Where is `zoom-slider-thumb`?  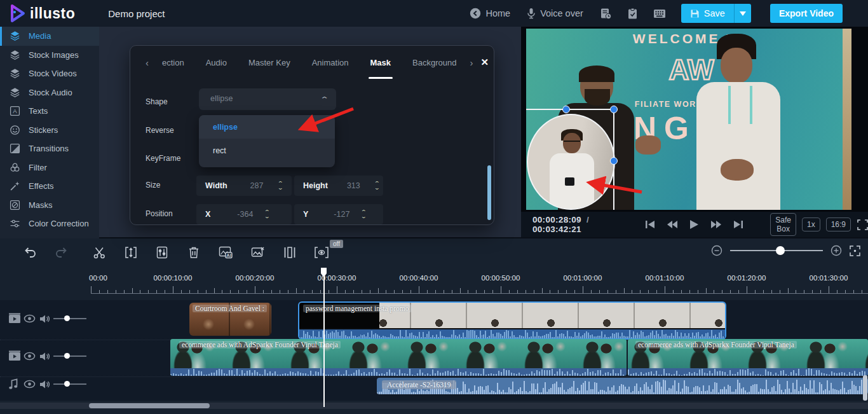 zoom-slider-thumb is located at coordinates (780, 251).